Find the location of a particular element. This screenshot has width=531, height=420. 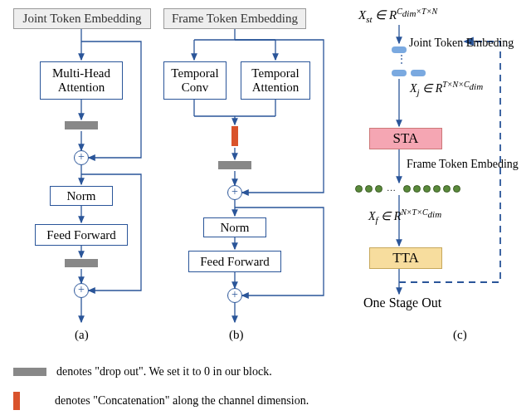

temporal-conv-block: Temporal Conv is located at coordinates (195, 81).